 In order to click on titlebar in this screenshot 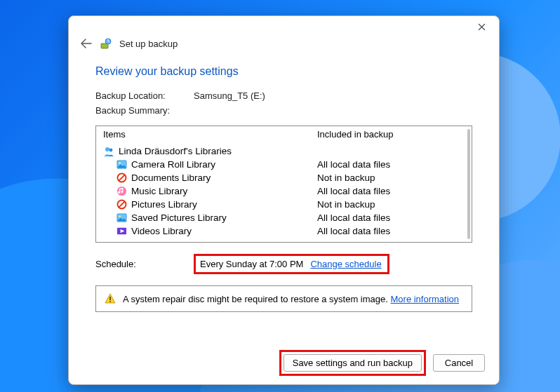, I will do `click(284, 27)`.